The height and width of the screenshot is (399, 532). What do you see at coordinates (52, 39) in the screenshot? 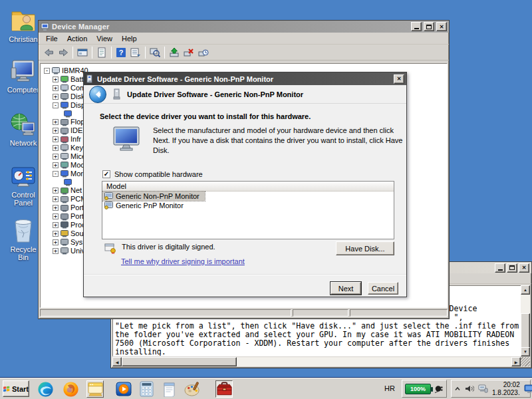
I see `menu-file: File` at bounding box center [52, 39].